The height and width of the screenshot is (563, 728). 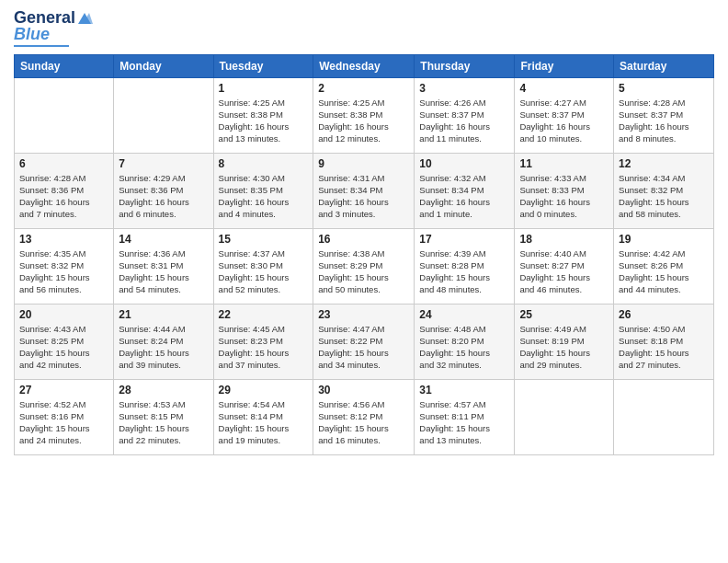 What do you see at coordinates (364, 164) in the screenshot?
I see `day-number: 9` at bounding box center [364, 164].